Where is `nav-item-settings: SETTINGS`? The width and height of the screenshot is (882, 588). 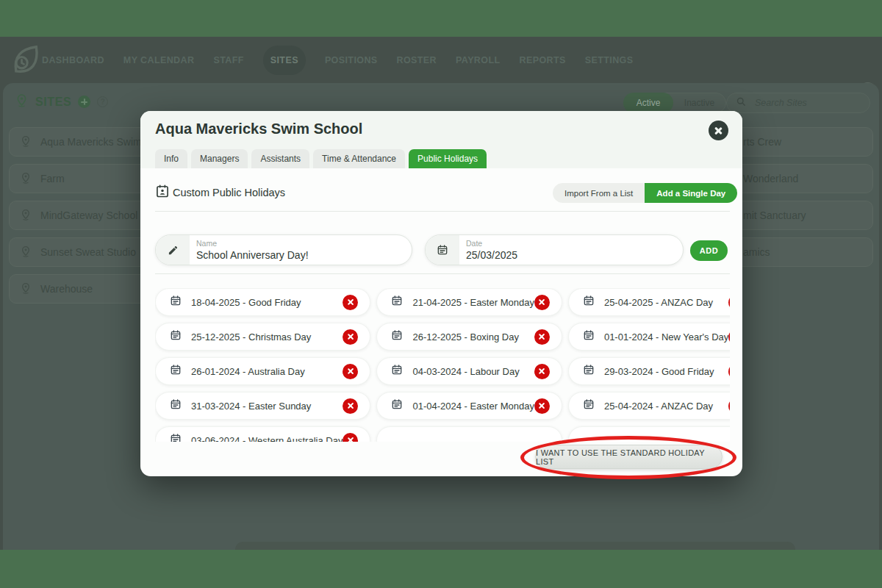
nav-item-settings: SETTINGS is located at coordinates (609, 60).